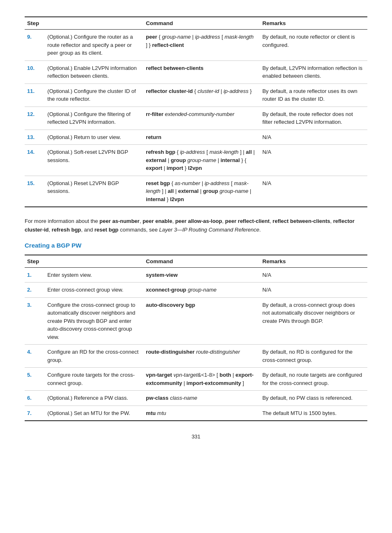 The width and height of the screenshot is (392, 533). Describe the element at coordinates (314, 398) in the screenshot. I see `step-remarks: By default, no PW class is referenced.` at that location.